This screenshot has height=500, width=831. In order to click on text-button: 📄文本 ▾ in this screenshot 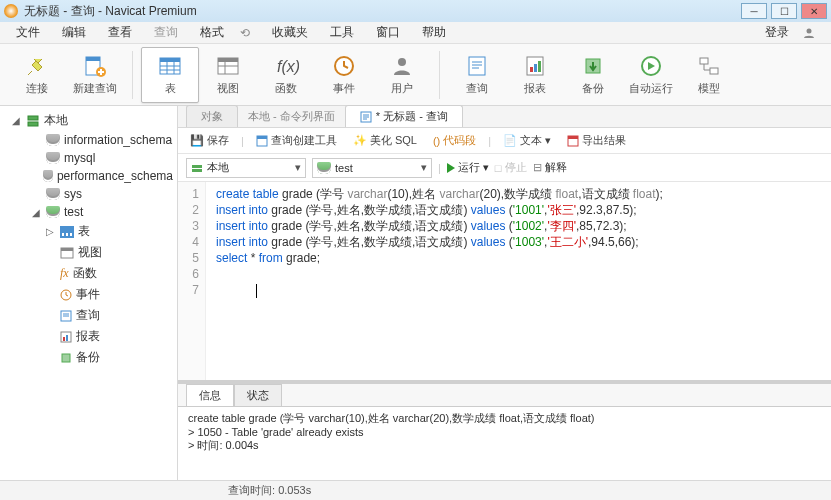, I will do `click(527, 140)`.